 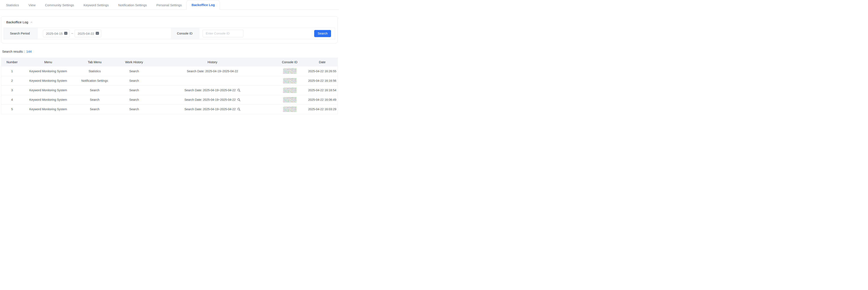 What do you see at coordinates (322, 71) in the screenshot?
I see `cell-date: 2025-04-22 16:26:55` at bounding box center [322, 71].